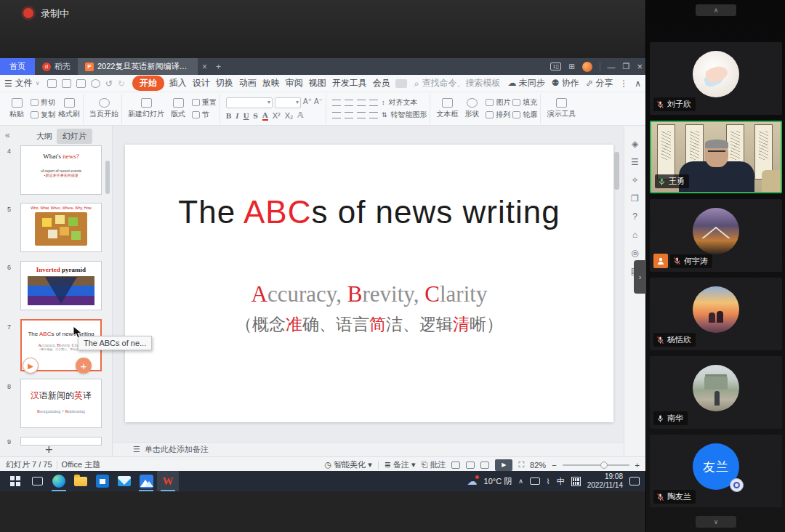  What do you see at coordinates (84, 366) in the screenshot?
I see `thumbnail-add-button: +` at bounding box center [84, 366].